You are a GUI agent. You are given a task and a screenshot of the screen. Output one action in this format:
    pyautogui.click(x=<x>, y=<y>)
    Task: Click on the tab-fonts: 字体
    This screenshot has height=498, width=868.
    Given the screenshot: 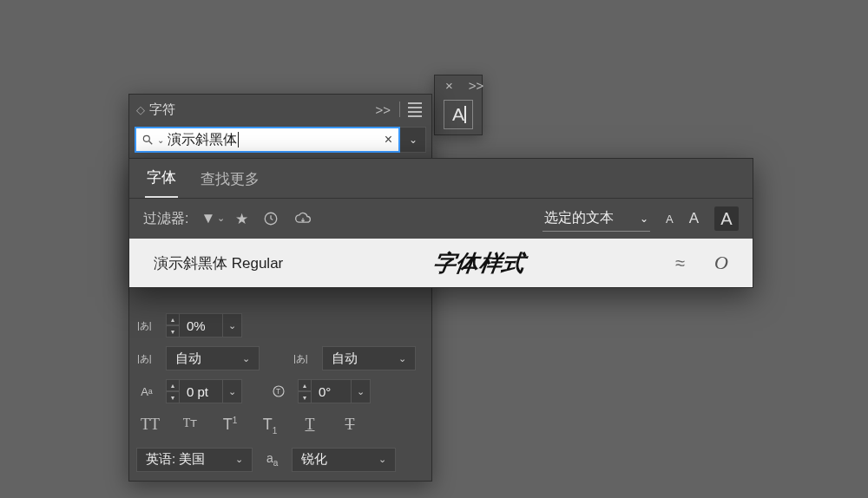 What is the action you would take?
    pyautogui.click(x=161, y=182)
    